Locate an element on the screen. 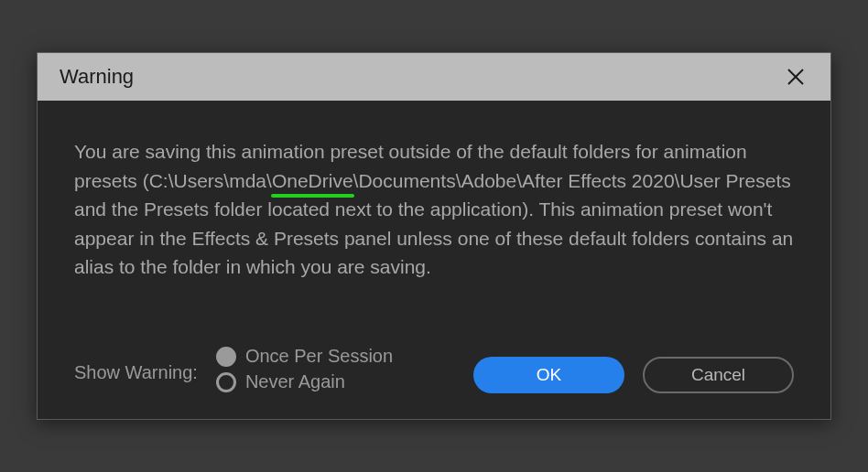 This screenshot has width=868, height=472. button-row: OK Cancel is located at coordinates (634, 370).